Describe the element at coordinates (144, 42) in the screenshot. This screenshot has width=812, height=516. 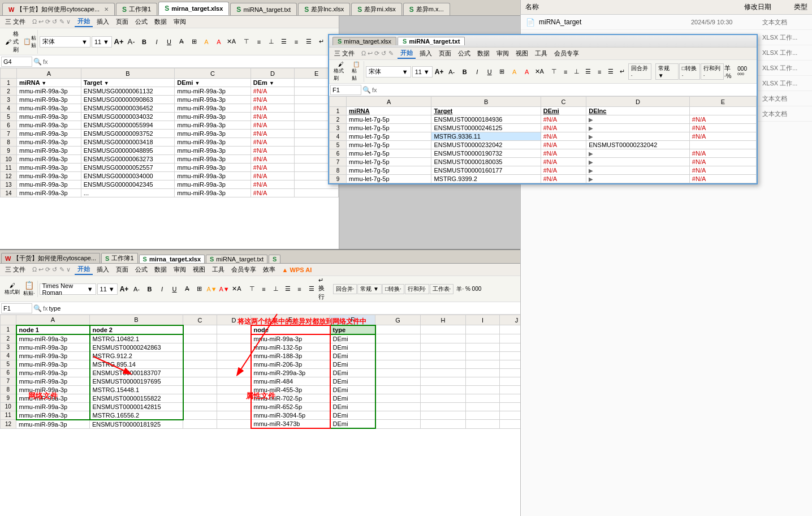
I see `bold-btn: B` at that location.